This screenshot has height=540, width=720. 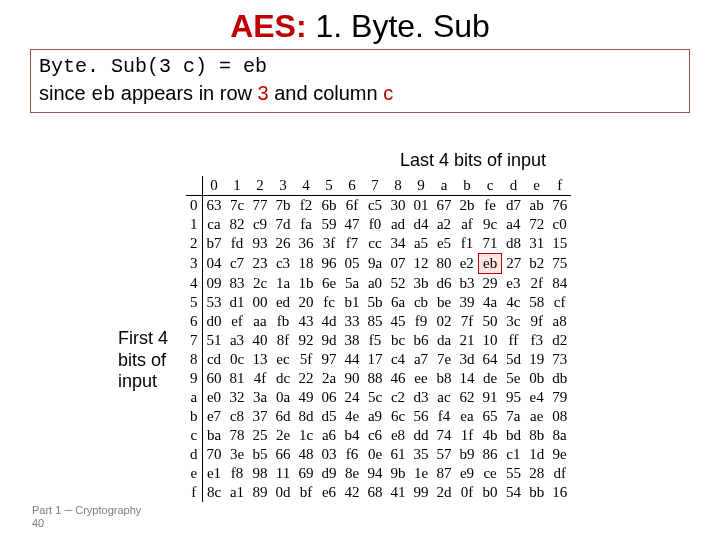 What do you see at coordinates (194, 244) in the screenshot?
I see `row-header: 2` at bounding box center [194, 244].